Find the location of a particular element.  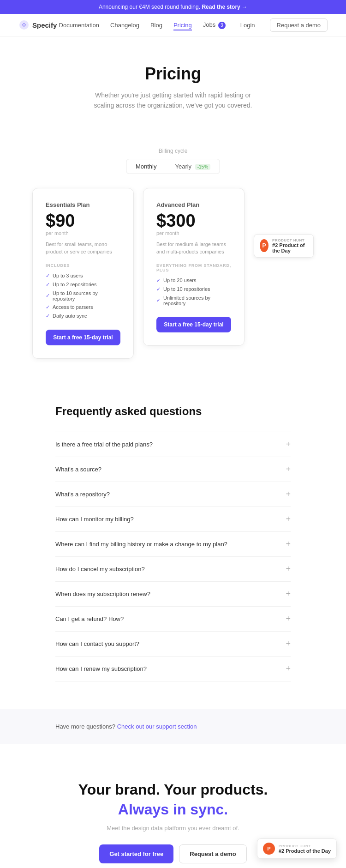

faq-plus-1: + is located at coordinates (288, 444).